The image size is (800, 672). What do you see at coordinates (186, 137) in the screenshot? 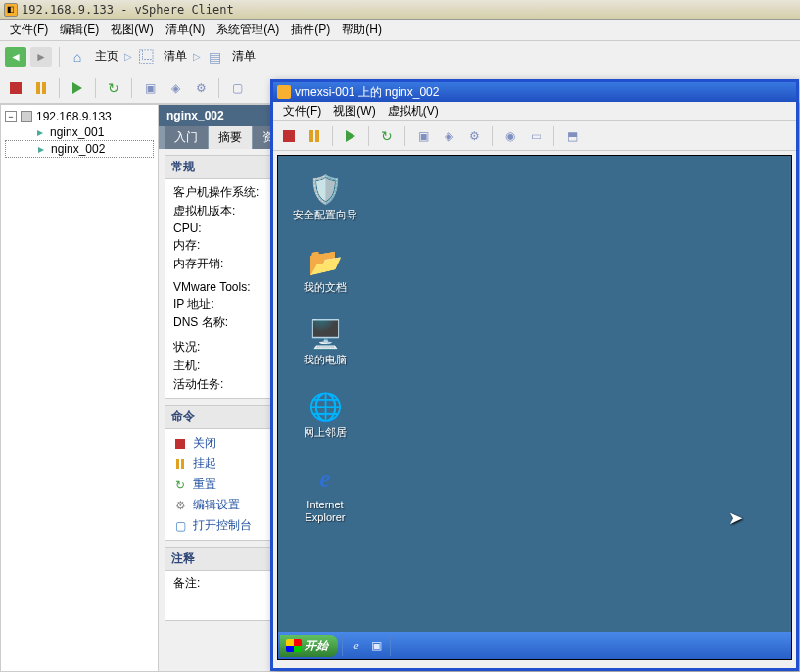
I see `tab-getting-started: 入门` at bounding box center [186, 137].